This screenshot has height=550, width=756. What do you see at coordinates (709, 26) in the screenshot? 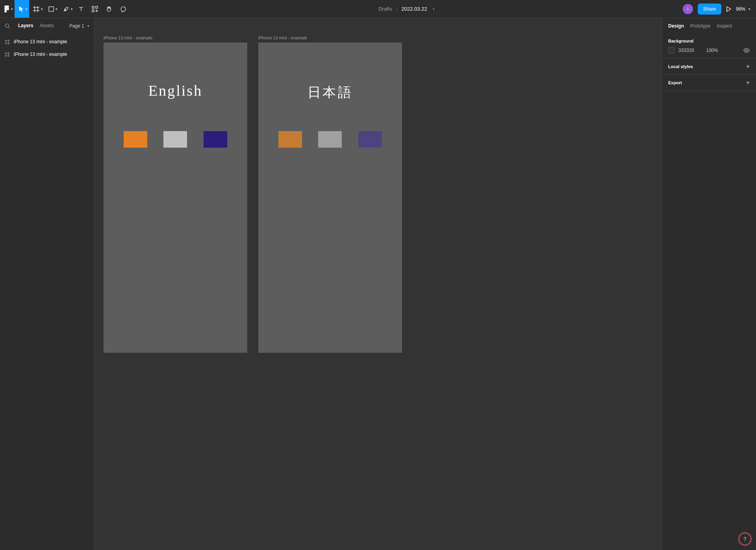
I see `right-panel-tabs: Design Prototype Inspect` at bounding box center [709, 26].